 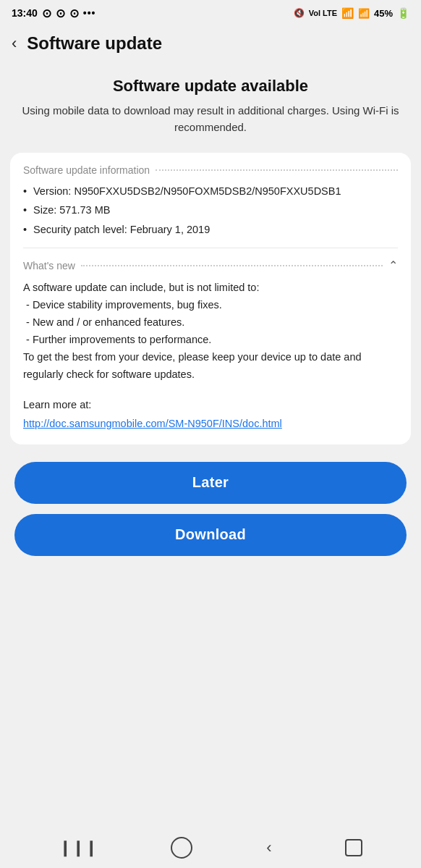 I want to click on card-divider, so click(x=210, y=248).